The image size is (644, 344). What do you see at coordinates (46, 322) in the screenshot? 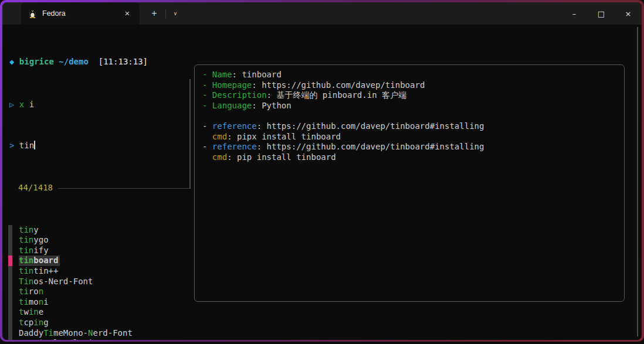
I see `plain-text: g` at bounding box center [46, 322].